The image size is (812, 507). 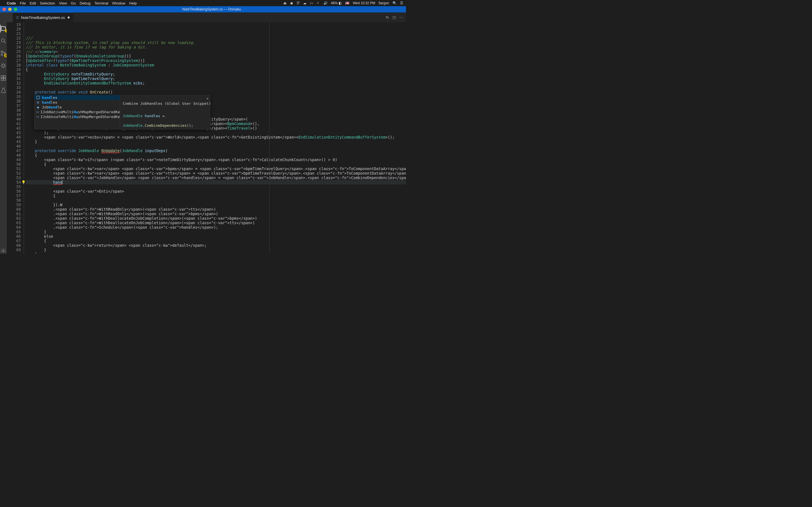 I want to click on code-line: protected override JobHandle OnUpdate(Jo…, so click(x=216, y=151).